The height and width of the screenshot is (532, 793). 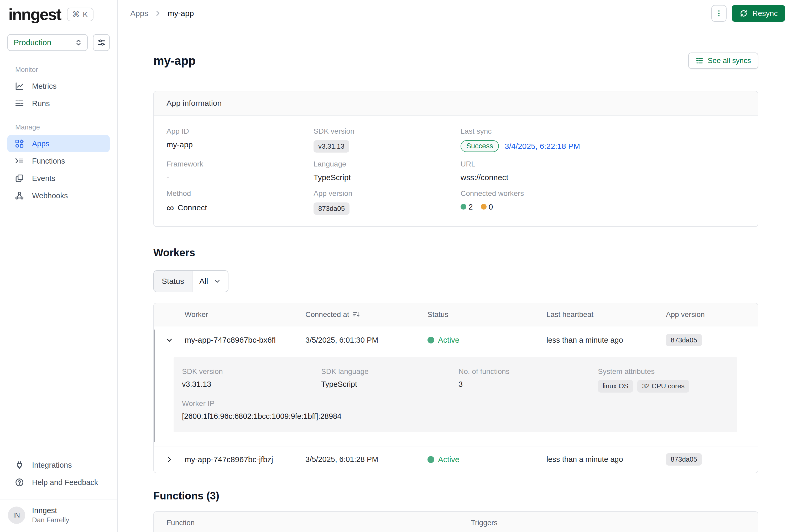 I want to click on sync-status-badge: Success, so click(x=480, y=146).